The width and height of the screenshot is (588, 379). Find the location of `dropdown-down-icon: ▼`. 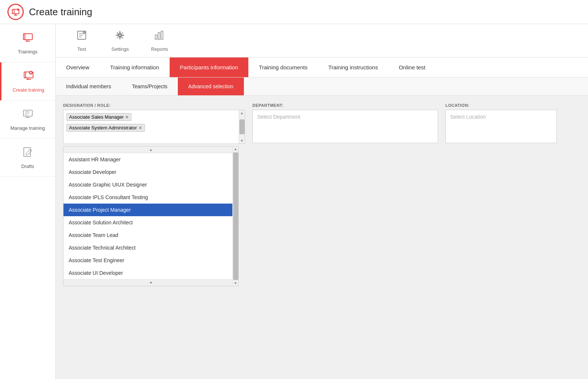

dropdown-down-icon: ▼ is located at coordinates (151, 283).